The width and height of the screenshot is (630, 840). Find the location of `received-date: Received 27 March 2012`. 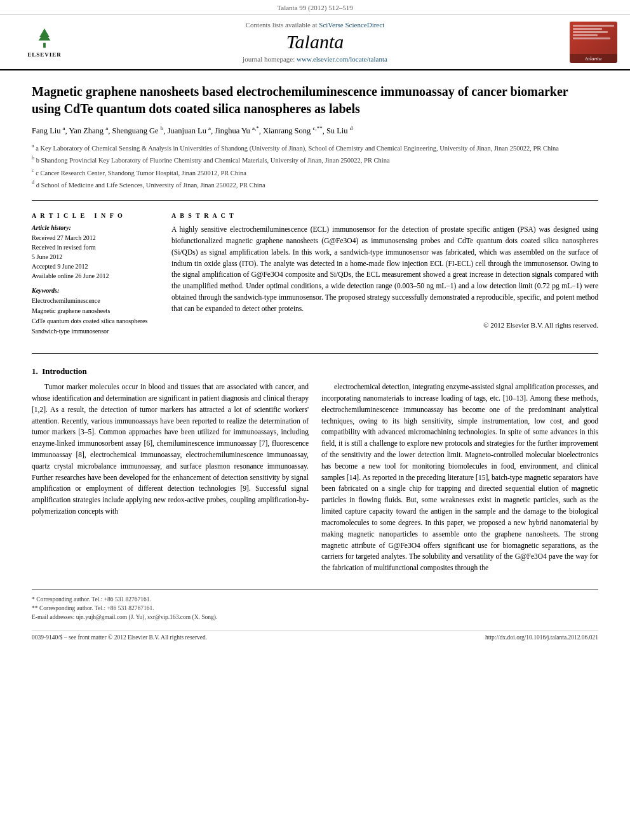

received-date: Received 27 March 2012 is located at coordinates (95, 237).